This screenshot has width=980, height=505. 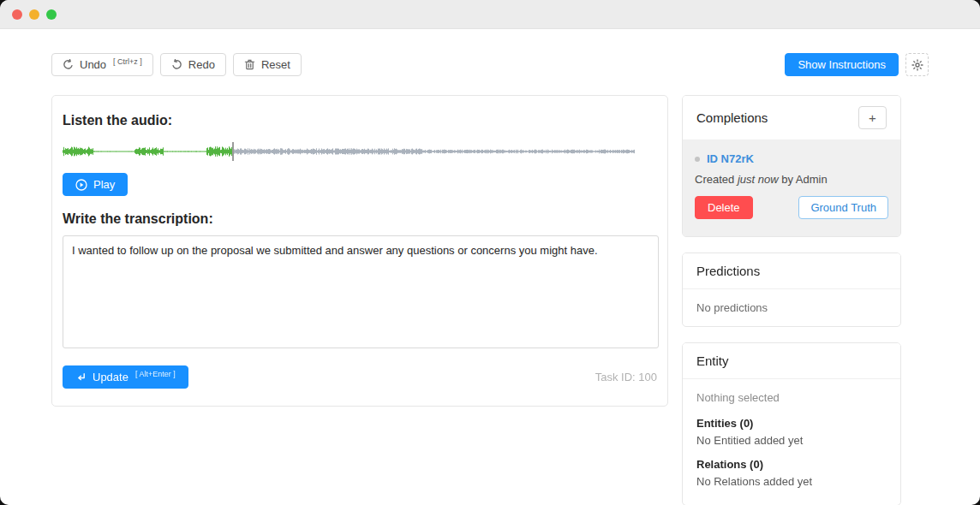 What do you see at coordinates (202, 65) in the screenshot?
I see `redo-label: Redo` at bounding box center [202, 65].